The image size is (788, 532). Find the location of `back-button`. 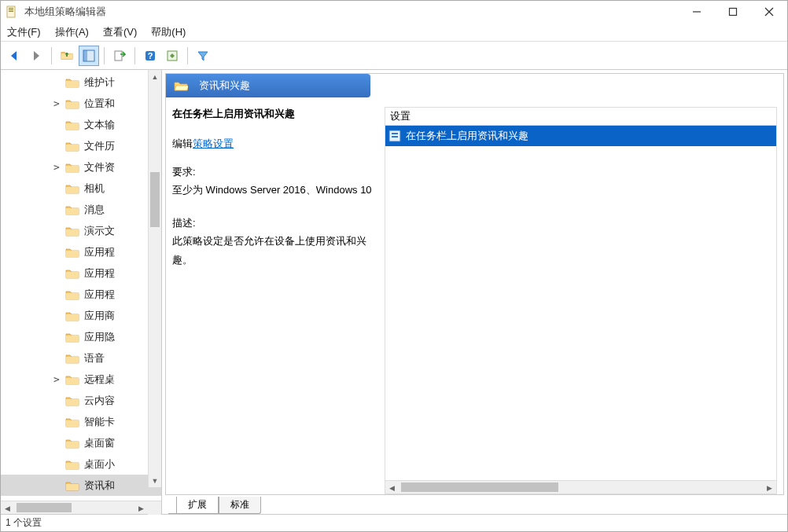

back-button is located at coordinates (14, 56).